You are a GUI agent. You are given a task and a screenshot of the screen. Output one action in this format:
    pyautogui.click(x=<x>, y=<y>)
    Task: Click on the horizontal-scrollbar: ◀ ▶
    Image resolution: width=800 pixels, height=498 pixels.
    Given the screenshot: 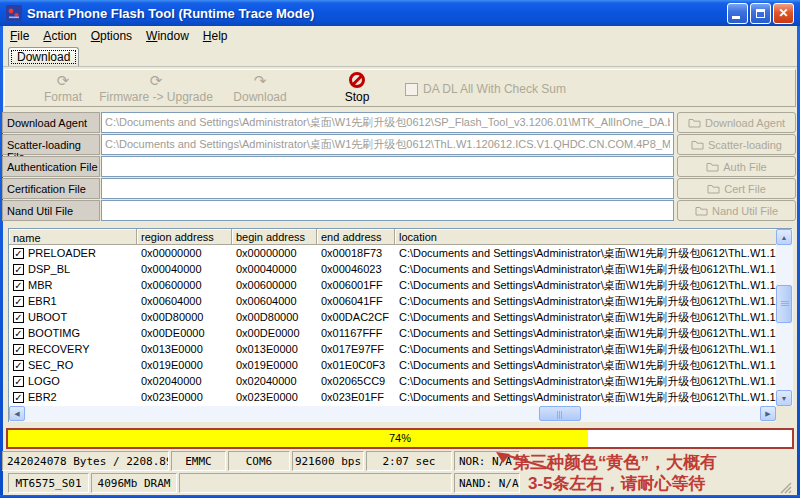 What is the action you would take?
    pyautogui.click(x=392, y=414)
    